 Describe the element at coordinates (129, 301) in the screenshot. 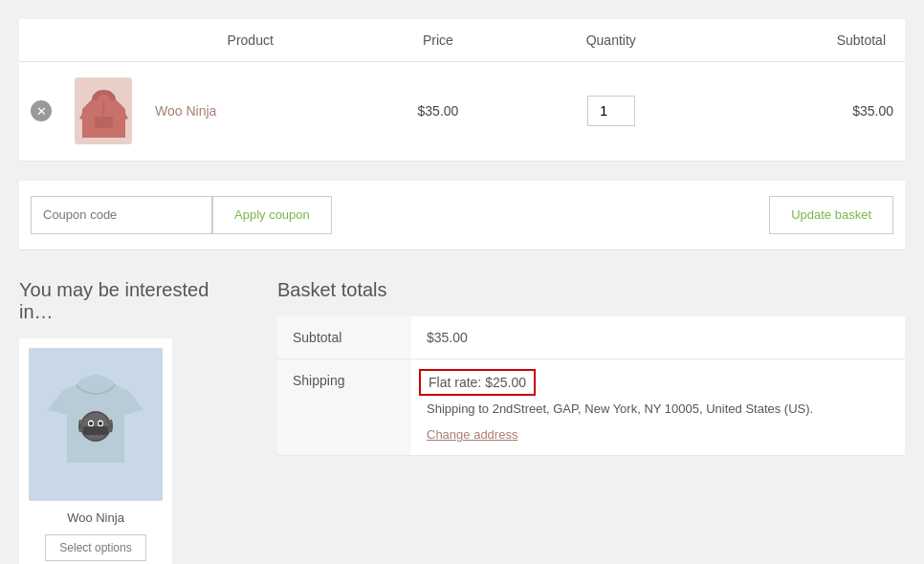

I see `interests-heading: You may be interested in…` at that location.